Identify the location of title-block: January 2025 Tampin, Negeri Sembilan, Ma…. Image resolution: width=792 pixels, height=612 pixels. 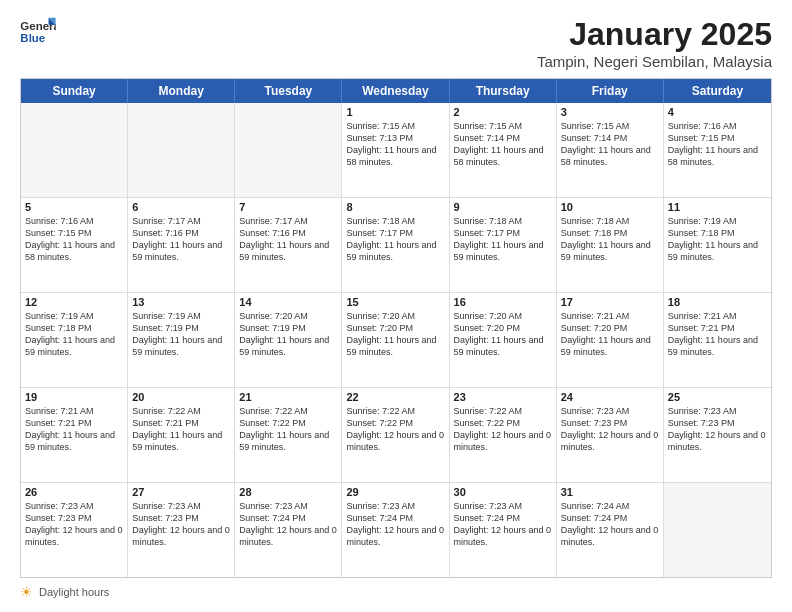
(654, 43).